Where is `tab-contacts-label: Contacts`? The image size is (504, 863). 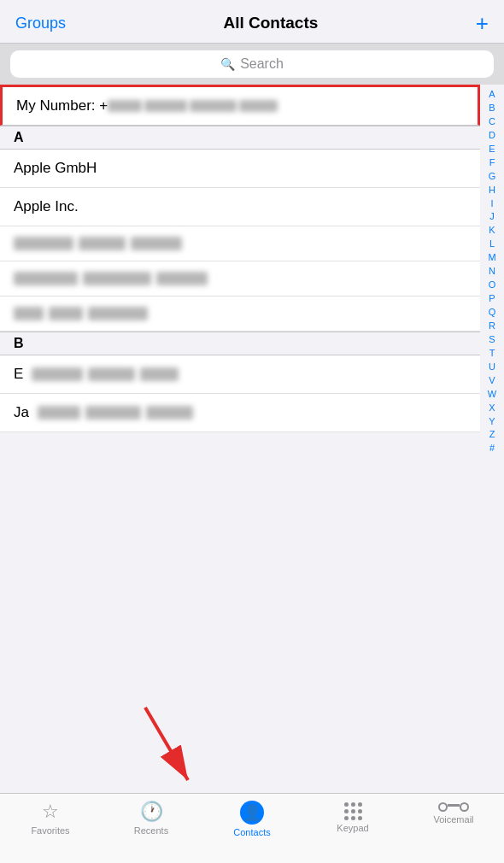
tab-contacts-label: Contacts is located at coordinates (251, 832).